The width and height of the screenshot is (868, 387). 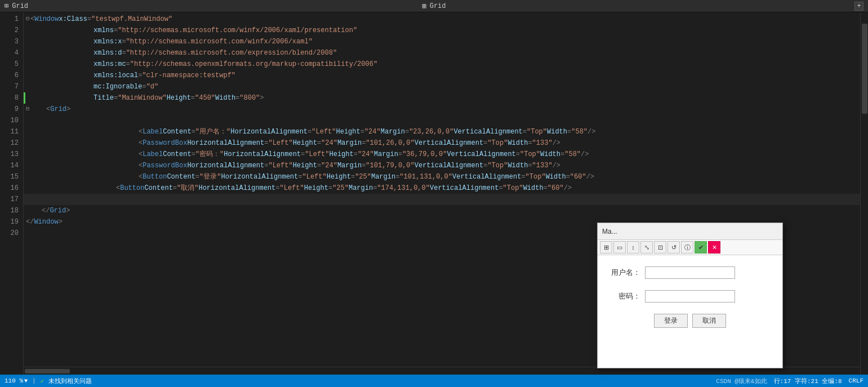 I want to click on code-line-7: mc:Ignorable="d", so click(x=442, y=87).